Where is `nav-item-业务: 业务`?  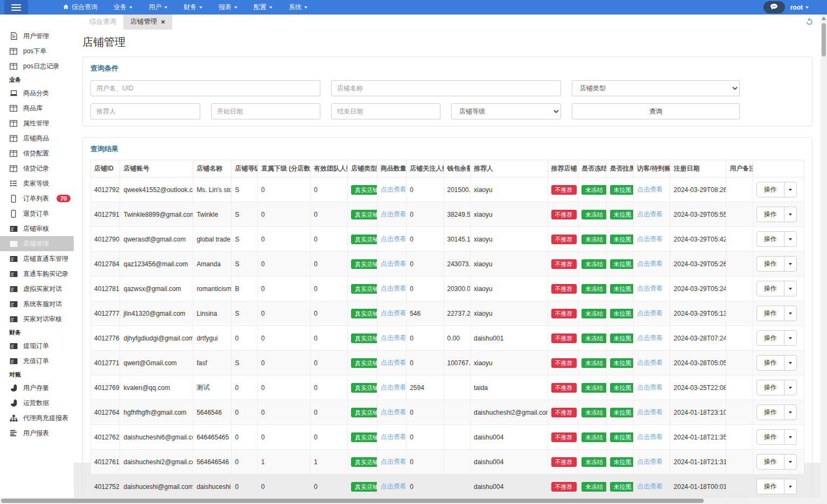 nav-item-业务: 业务 is located at coordinates (123, 8).